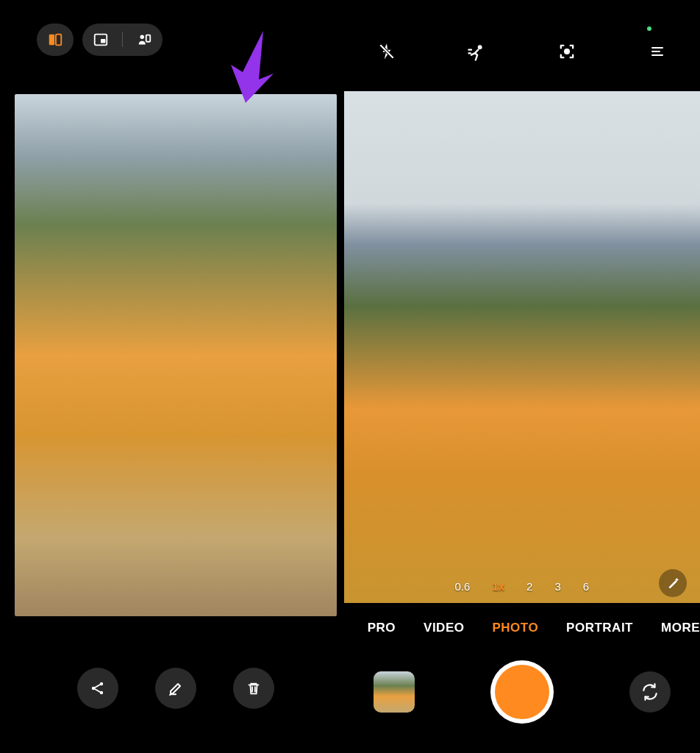 This screenshot has width=700, height=753. Describe the element at coordinates (387, 51) in the screenshot. I see `flash-off-icon` at that location.